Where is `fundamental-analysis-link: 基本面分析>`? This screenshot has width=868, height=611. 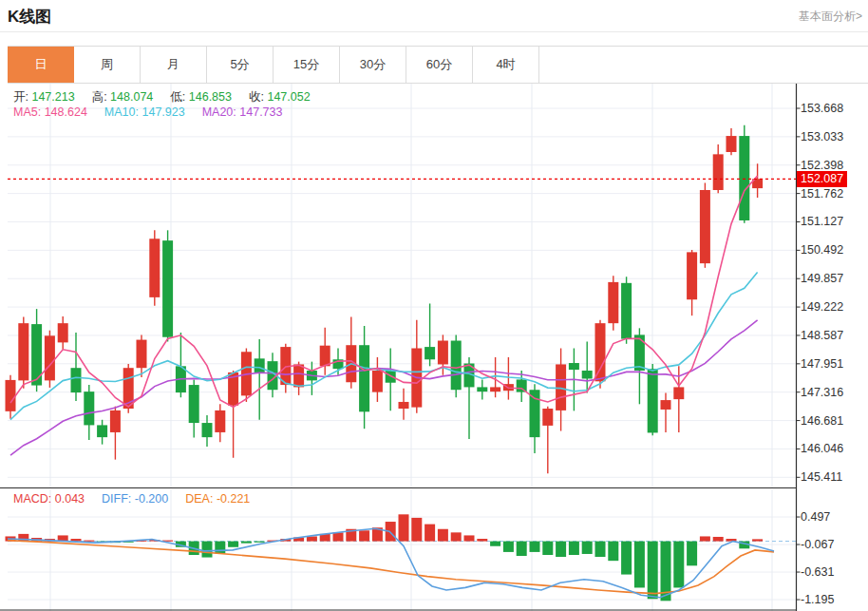
fundamental-analysis-link: 基本面分析> is located at coordinates (830, 17).